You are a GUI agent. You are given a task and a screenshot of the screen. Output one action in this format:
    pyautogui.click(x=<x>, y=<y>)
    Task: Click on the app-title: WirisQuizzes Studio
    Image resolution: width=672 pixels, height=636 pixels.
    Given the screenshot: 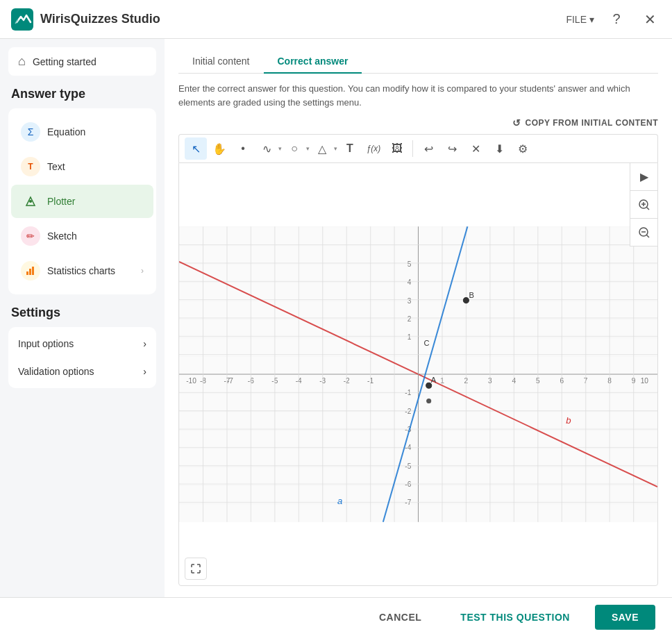 What is the action you would take?
    pyautogui.click(x=100, y=19)
    